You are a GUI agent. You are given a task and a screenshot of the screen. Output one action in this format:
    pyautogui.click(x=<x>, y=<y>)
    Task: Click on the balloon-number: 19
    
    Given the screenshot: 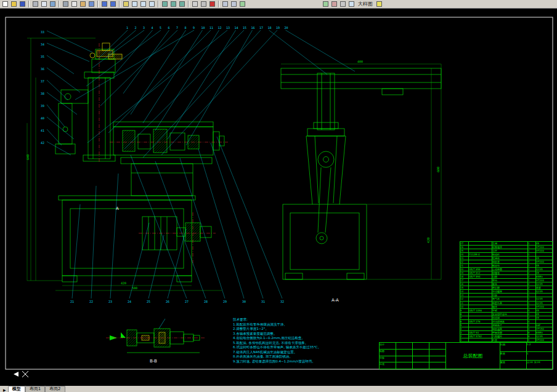 What is the action you would take?
    pyautogui.click(x=278, y=28)
    